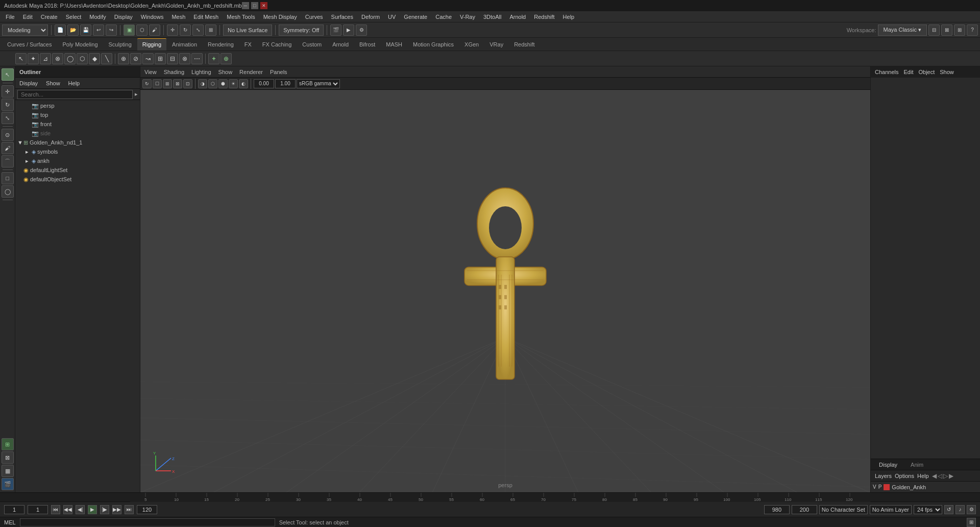 This screenshot has height=527, width=980. I want to click on vp-shadow-icon: ◐, so click(243, 84).